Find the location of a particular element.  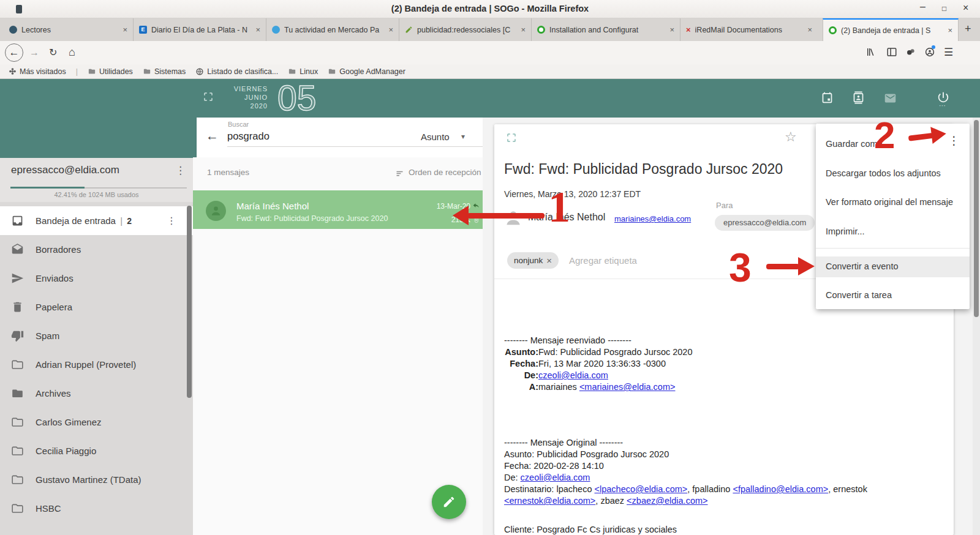

content-scrollbar-thumb is located at coordinates (976, 219).